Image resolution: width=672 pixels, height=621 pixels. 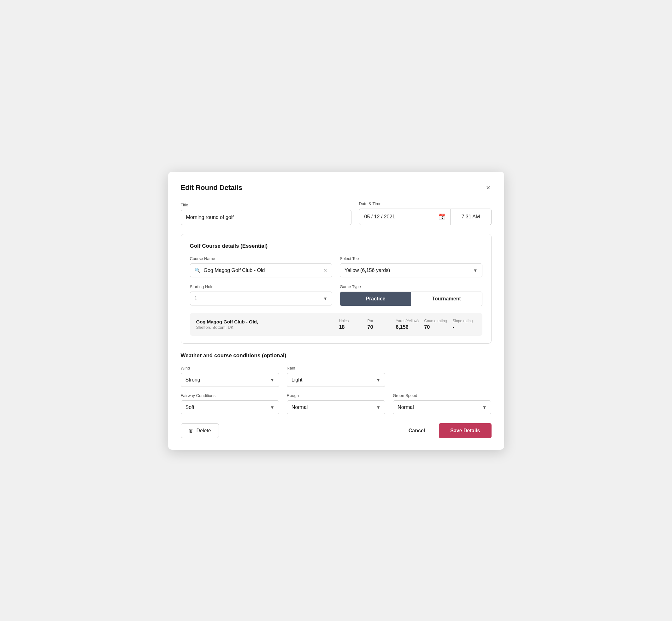 What do you see at coordinates (272, 380) in the screenshot?
I see `chevron-down-icon-wind: ▼` at bounding box center [272, 380].